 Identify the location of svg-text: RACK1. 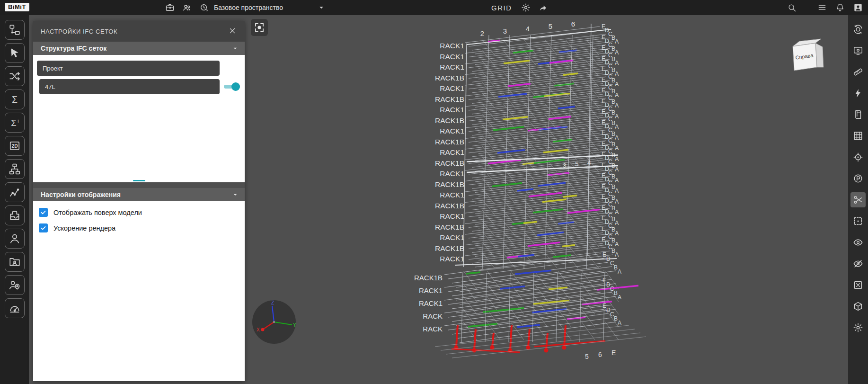
(452, 110).